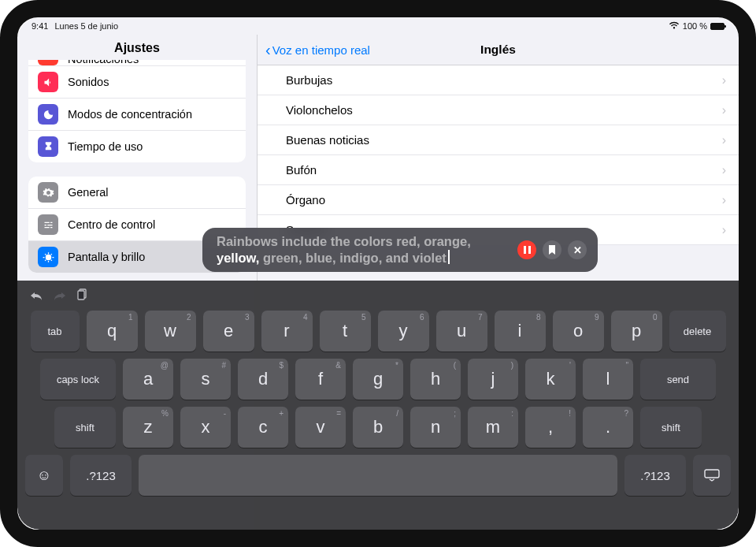  What do you see at coordinates (498, 110) in the screenshot?
I see `list-item: Violonchelos ›` at bounding box center [498, 110].